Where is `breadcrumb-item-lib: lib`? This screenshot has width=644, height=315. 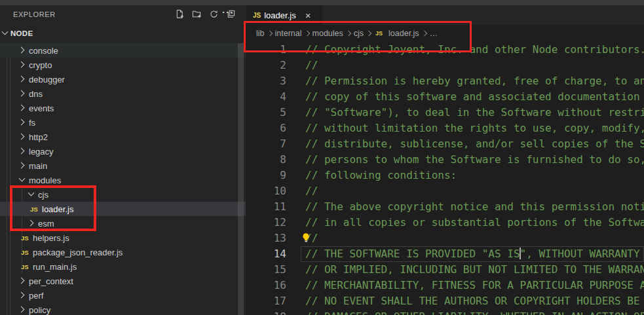
breadcrumb-item-lib: lib is located at coordinates (261, 33).